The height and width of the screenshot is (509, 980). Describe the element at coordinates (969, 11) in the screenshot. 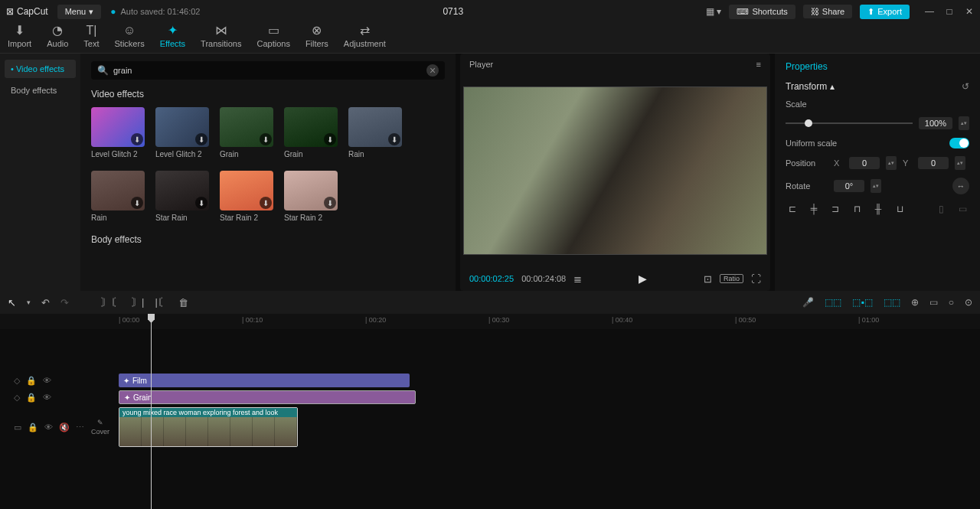

I see `close-button: ✕` at that location.